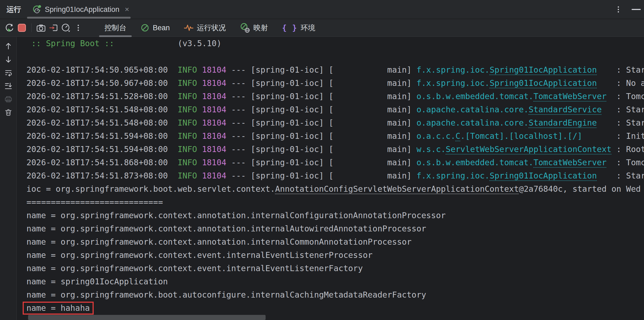  What do you see at coordinates (189, 28) in the screenshot?
I see `health-pulse-icon` at bounding box center [189, 28].